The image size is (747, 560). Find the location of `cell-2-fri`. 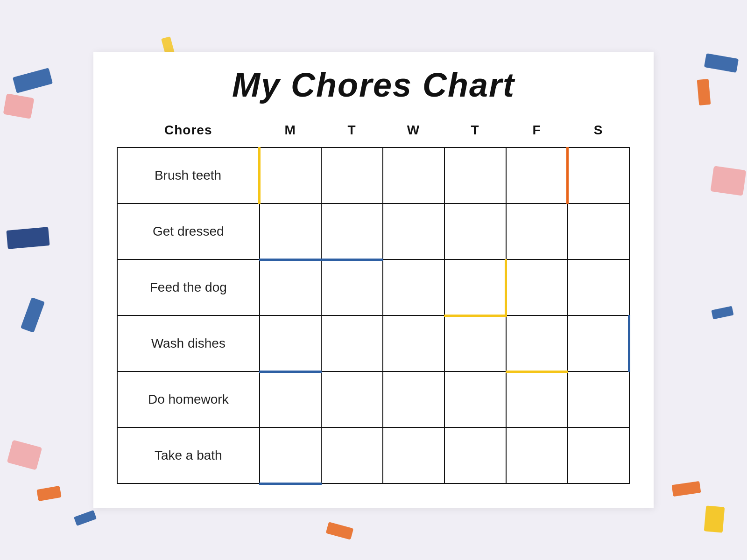

cell-2-fri is located at coordinates (537, 231).